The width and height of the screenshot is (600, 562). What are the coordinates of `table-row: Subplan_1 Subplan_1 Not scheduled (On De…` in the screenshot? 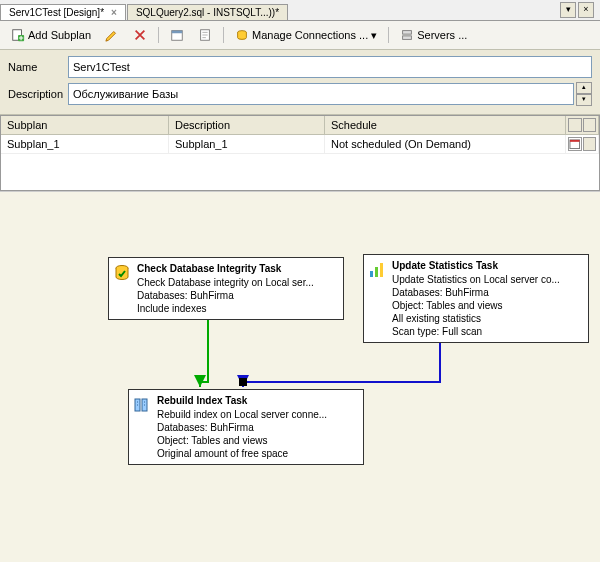 It's located at (300, 144).